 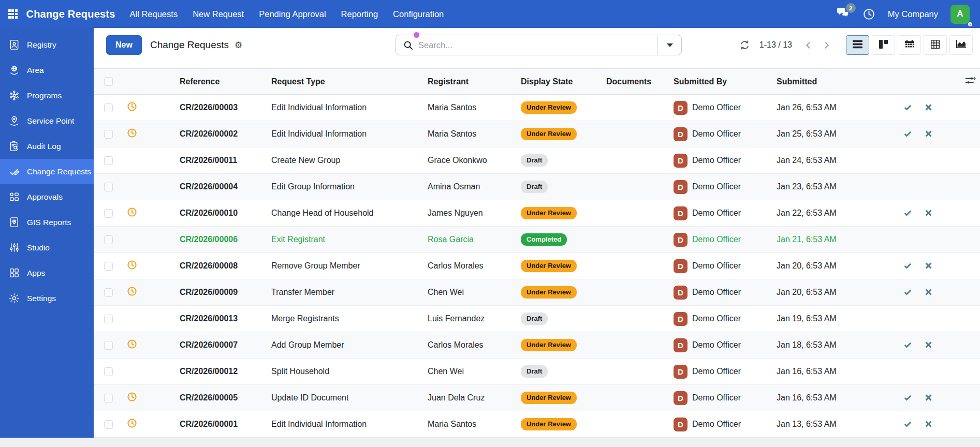 I want to click on sidebar-item-studio: Studio, so click(x=47, y=247).